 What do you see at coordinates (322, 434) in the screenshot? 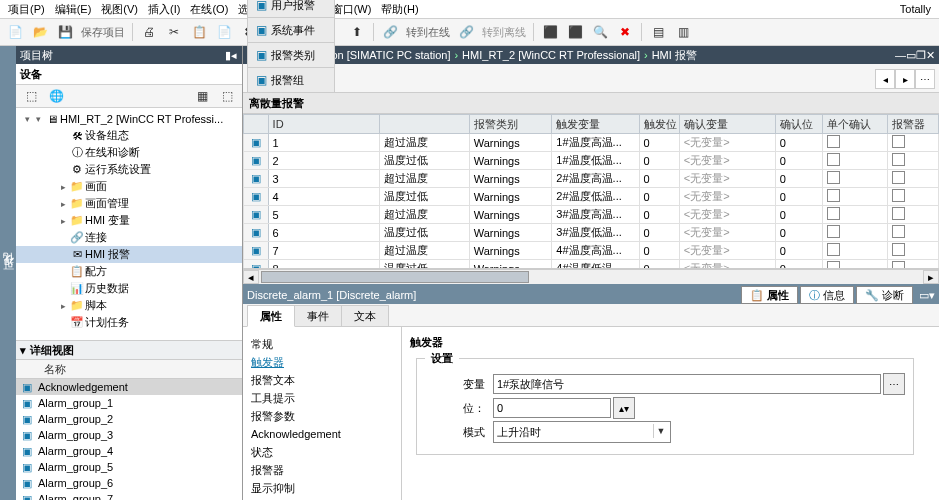
I see `prop-nav-item: Acknowledgement` at bounding box center [322, 434].